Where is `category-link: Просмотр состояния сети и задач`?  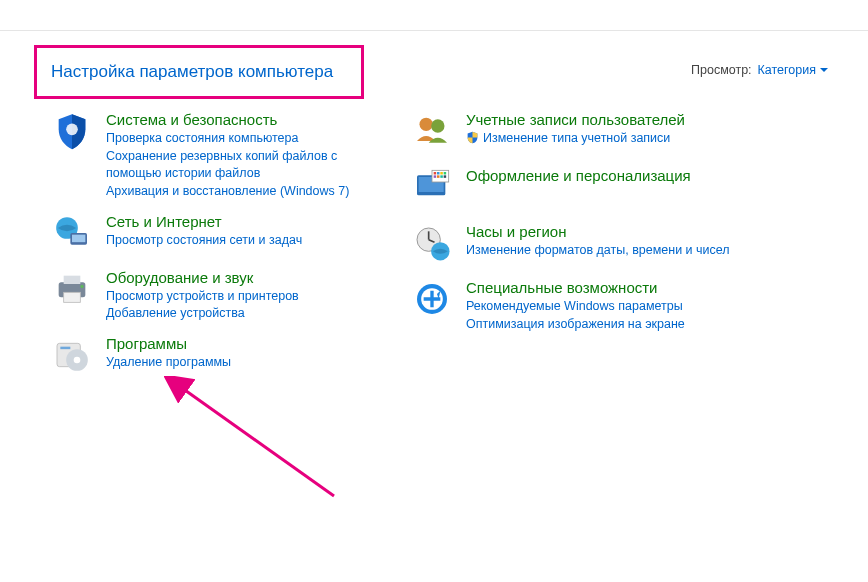
category-link: Просмотр состояния сети и задач is located at coordinates (204, 240).